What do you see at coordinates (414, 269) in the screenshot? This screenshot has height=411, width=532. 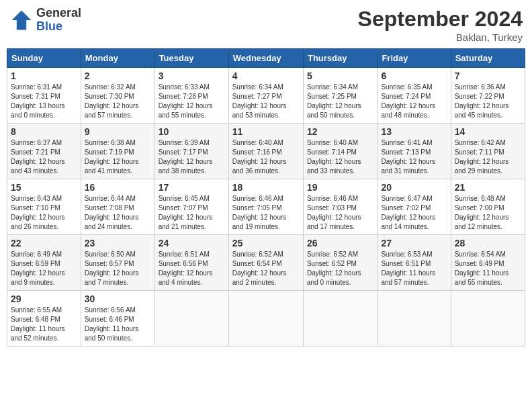 I see `day-info: Sunrise: 6:53 AM Sunset: 6:51 PM Dayligh…` at bounding box center [414, 269].